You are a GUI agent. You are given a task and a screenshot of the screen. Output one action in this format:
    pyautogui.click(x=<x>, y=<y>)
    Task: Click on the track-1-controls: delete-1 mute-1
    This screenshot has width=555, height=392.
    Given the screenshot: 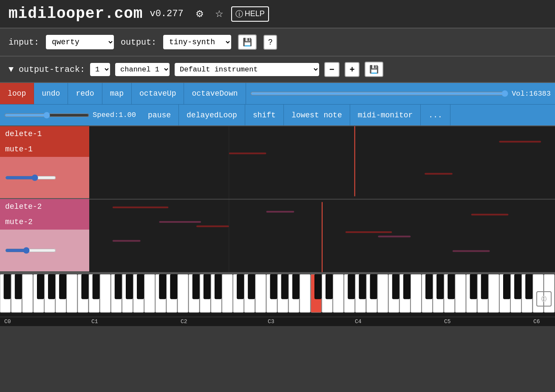 What is the action you would take?
    pyautogui.click(x=45, y=162)
    